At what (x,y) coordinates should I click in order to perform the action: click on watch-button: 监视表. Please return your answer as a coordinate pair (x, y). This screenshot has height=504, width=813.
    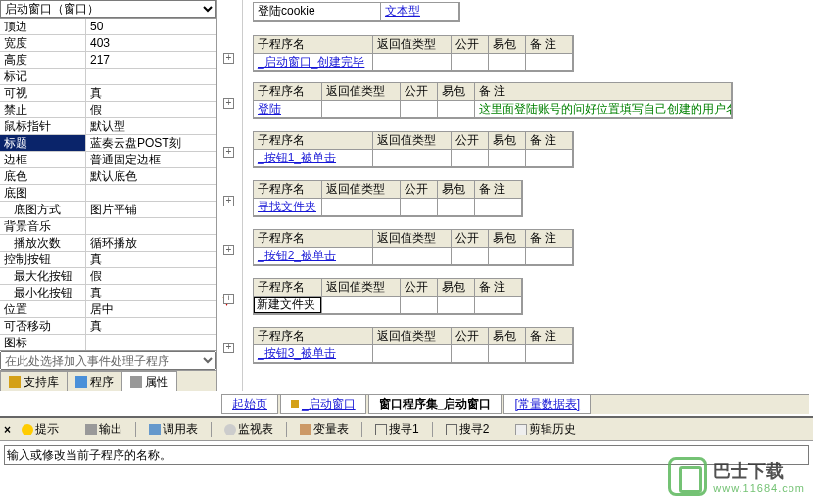
    Looking at the image, I should click on (249, 429).